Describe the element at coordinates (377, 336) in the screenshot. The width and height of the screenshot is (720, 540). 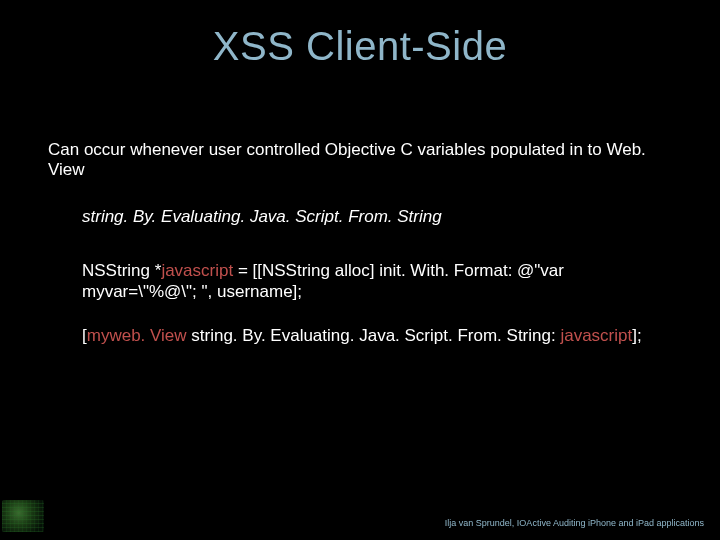
I see `code-block-2: [myweb. View string. By. Evaluating. Jav…` at that location.